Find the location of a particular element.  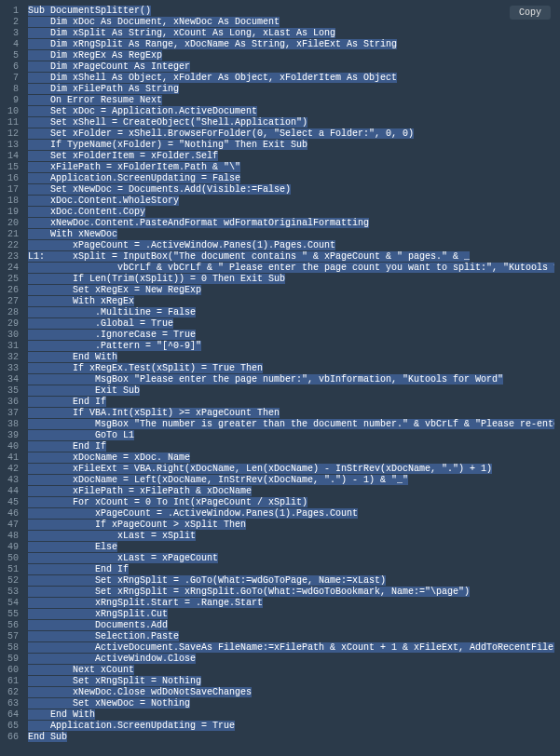

line-number: 19 is located at coordinates (12, 212).